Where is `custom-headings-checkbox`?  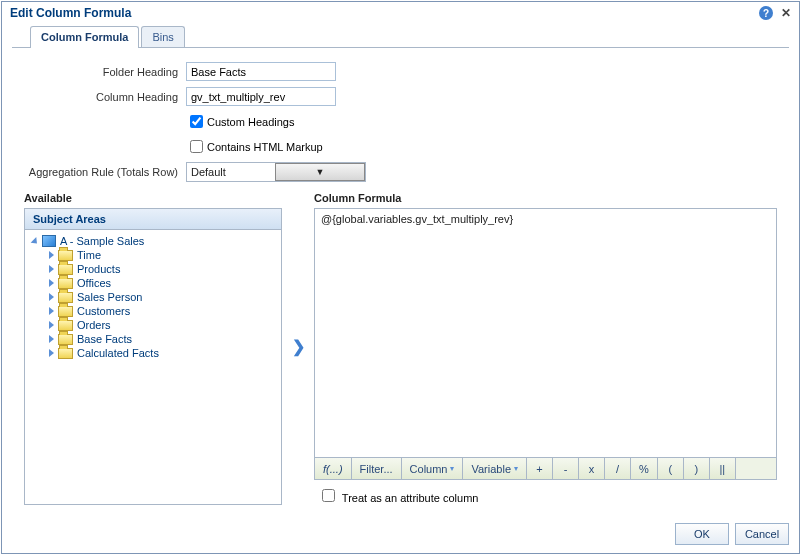
custom-headings-checkbox is located at coordinates (196, 122).